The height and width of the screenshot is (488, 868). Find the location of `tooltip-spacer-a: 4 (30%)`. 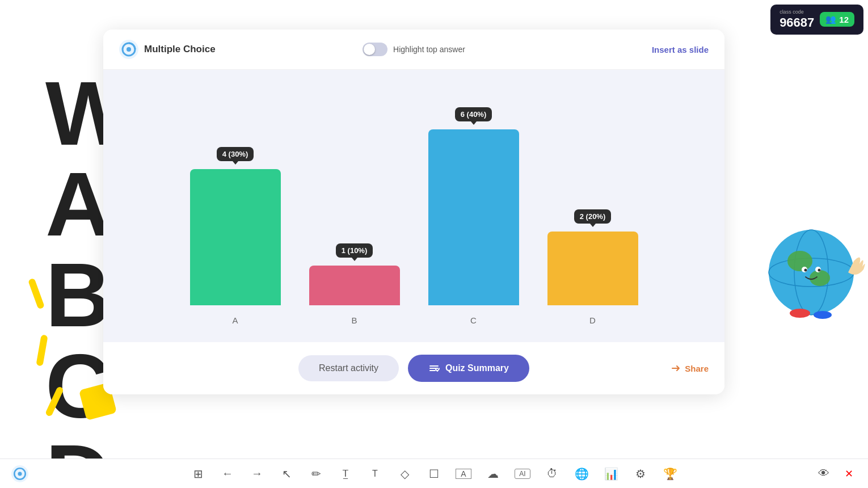

tooltip-spacer-a: 4 (30%) is located at coordinates (235, 155).